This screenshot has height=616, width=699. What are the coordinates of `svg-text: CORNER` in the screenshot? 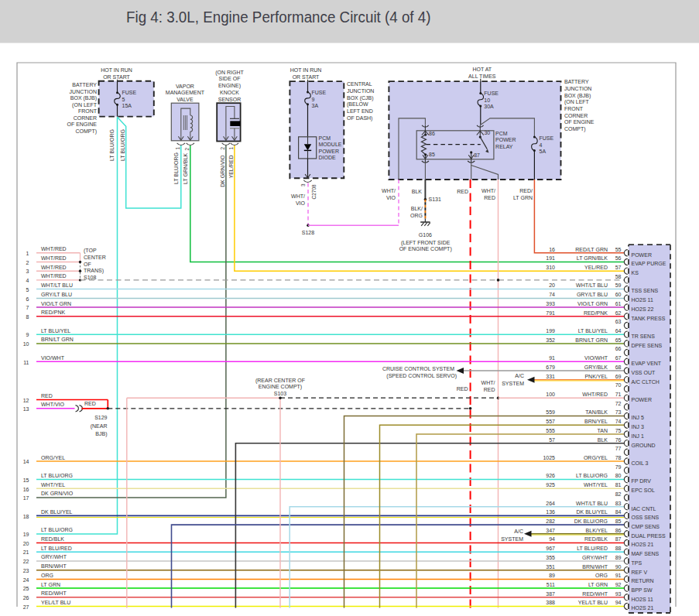 It's located at (576, 116).